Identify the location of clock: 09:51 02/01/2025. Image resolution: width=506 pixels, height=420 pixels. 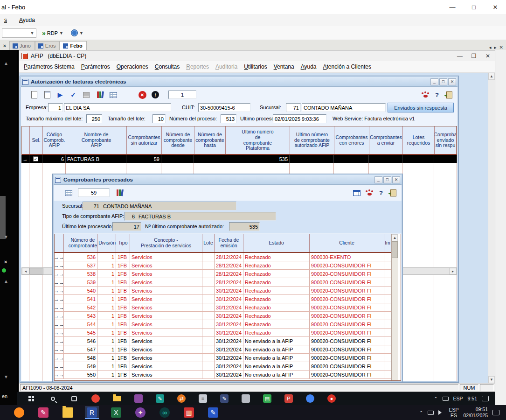
(476, 413).